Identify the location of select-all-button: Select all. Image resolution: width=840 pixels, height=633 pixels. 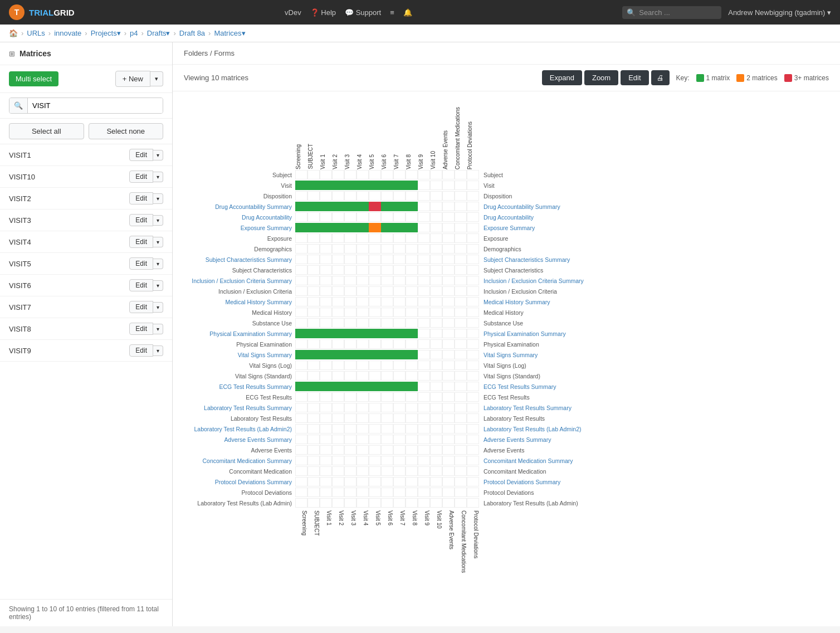
(47, 132).